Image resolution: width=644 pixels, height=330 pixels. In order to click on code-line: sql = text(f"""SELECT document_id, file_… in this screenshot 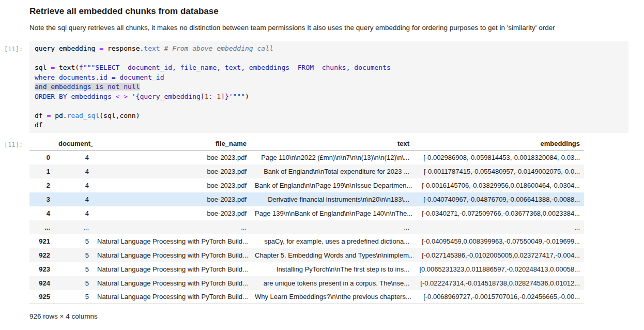, I will do `click(329, 68)`.